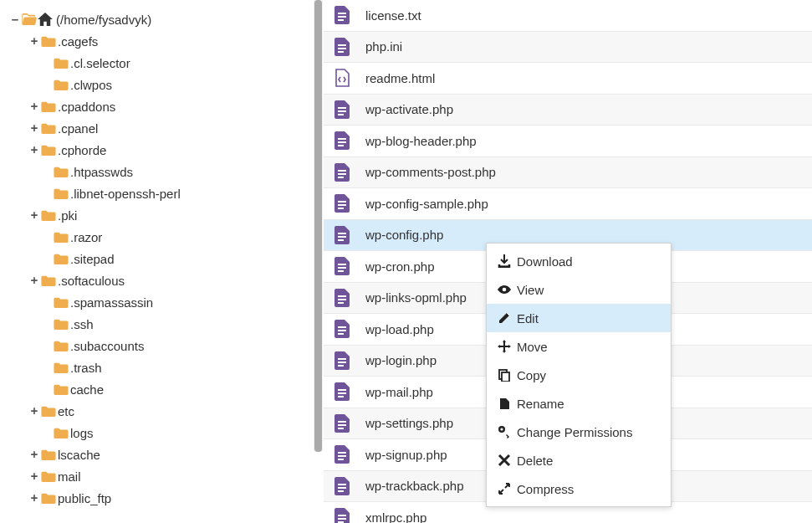 The image size is (812, 523). Describe the element at coordinates (568, 141) in the screenshot. I see `file-row: wp-blog-header.php` at that location.